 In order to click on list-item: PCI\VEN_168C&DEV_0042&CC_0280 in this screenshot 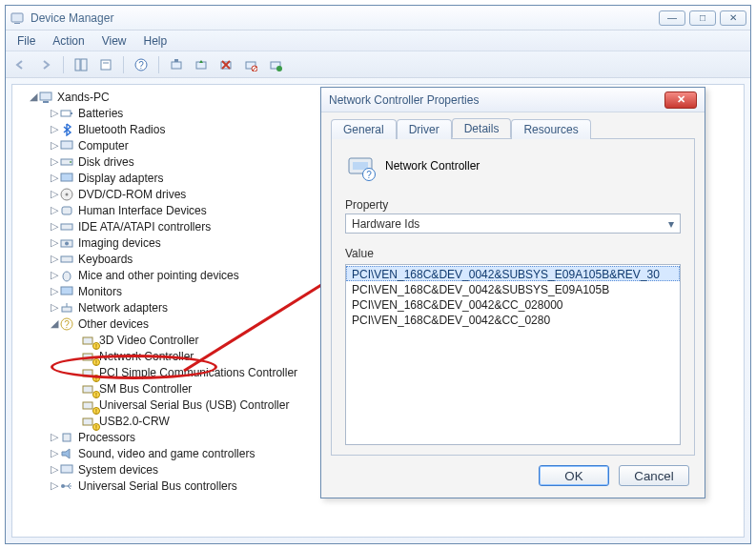, I will do `click(513, 319)`.